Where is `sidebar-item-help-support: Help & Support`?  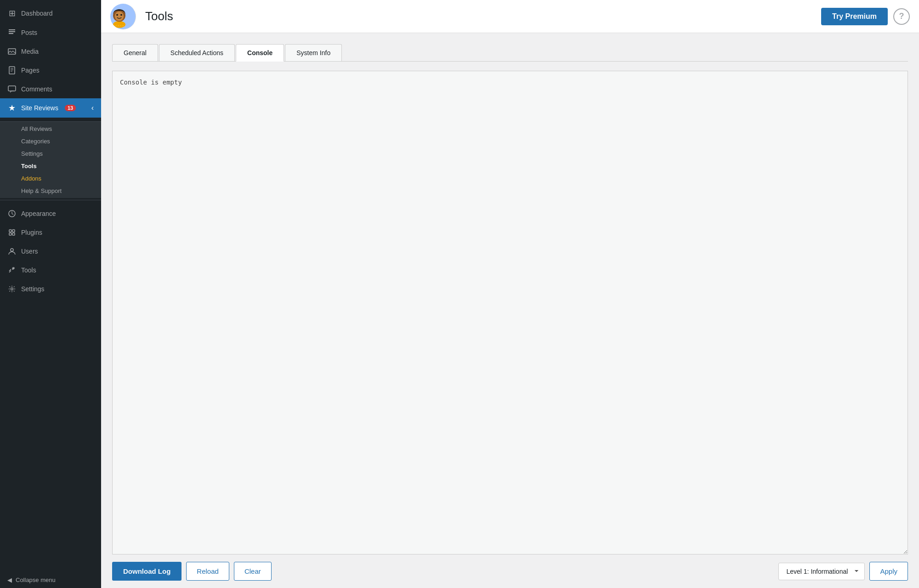
sidebar-item-help-support: Help & Support is located at coordinates (51, 191).